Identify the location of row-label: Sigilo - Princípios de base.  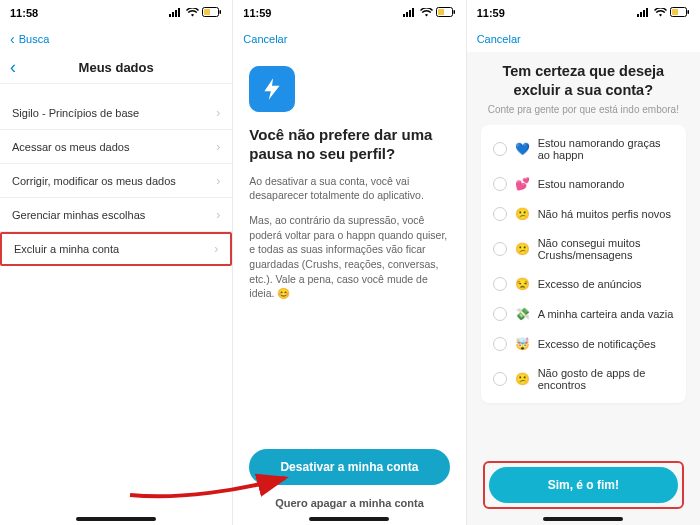
(76, 113).